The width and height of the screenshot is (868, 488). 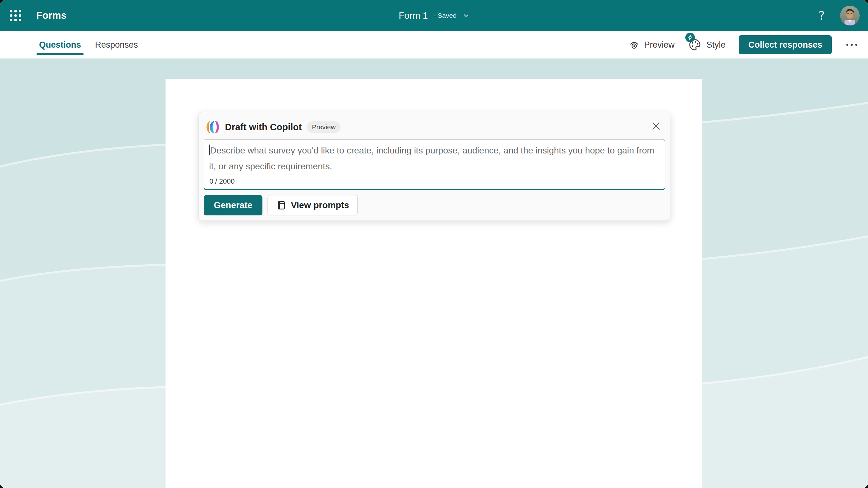 What do you see at coordinates (785, 45) in the screenshot?
I see `collect-responses-button: Collect responses` at bounding box center [785, 45].